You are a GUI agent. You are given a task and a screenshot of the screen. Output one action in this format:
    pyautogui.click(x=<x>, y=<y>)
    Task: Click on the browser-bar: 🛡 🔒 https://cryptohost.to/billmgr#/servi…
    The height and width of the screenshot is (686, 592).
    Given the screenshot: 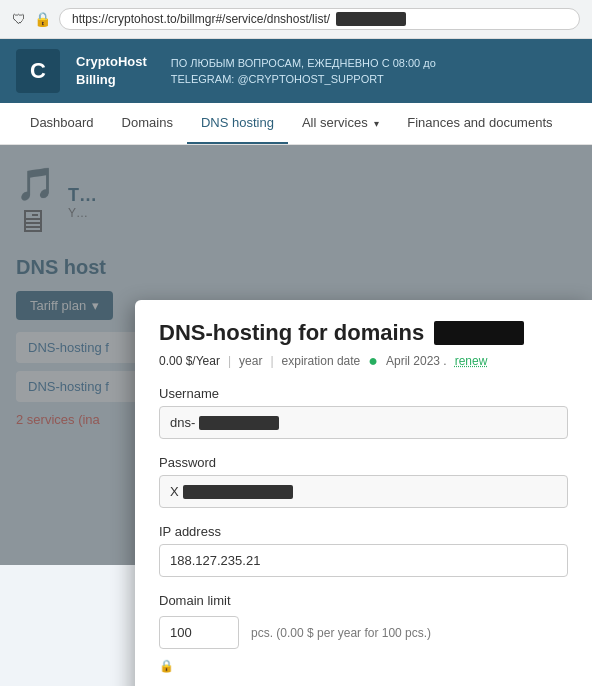 What is the action you would take?
    pyautogui.click(x=296, y=20)
    